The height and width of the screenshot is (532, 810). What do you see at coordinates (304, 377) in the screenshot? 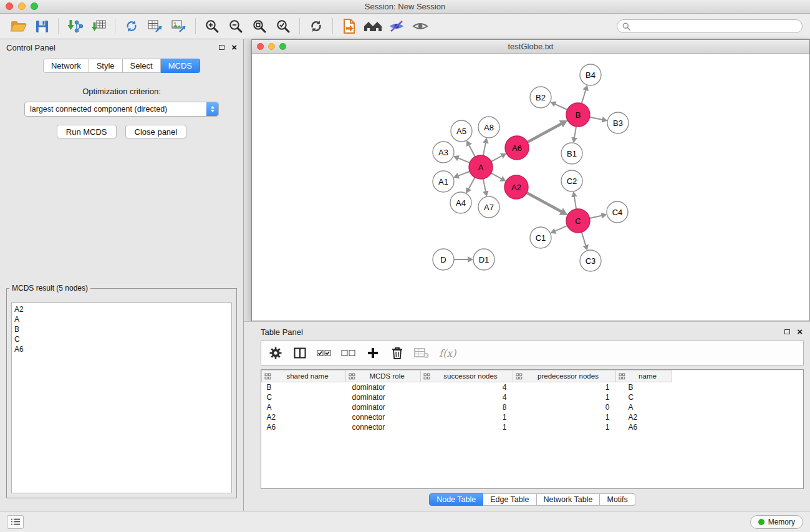
I see `column-header-shared-name: shared name` at bounding box center [304, 377].